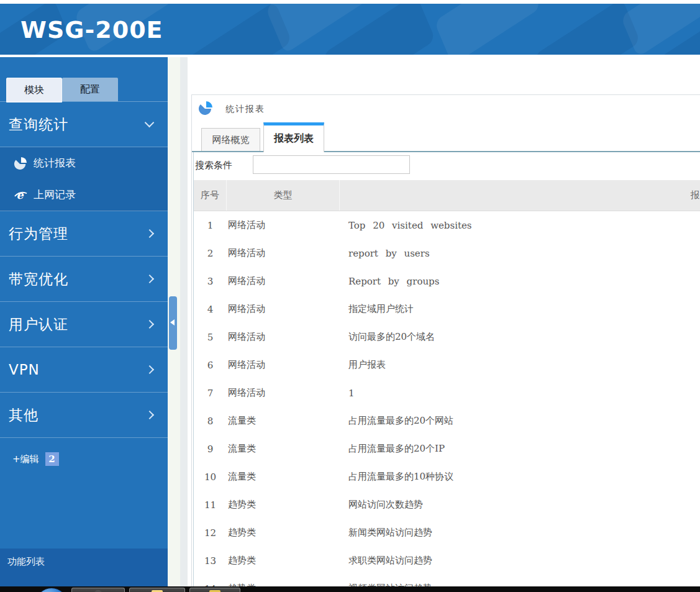 The image size is (700, 592). What do you see at coordinates (84, 415) in the screenshot?
I see `sidebar-item-other: 其他` at bounding box center [84, 415].